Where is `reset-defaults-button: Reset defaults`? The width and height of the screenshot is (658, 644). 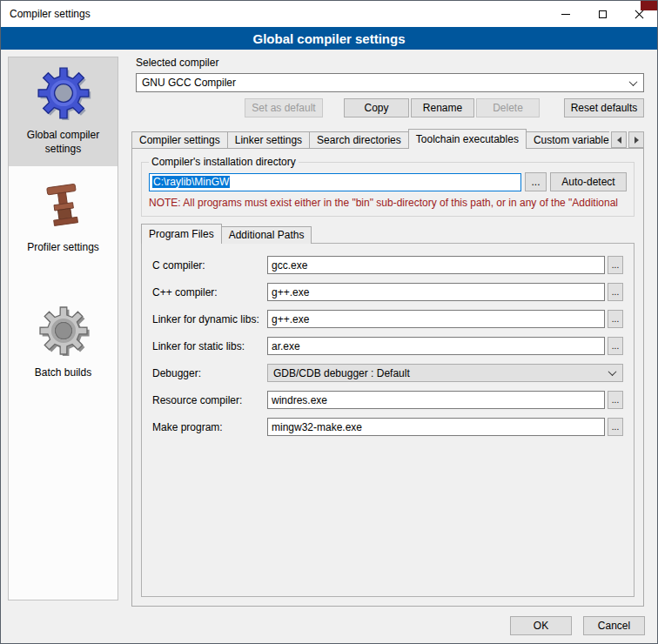
reset-defaults-button: Reset defaults is located at coordinates (604, 108).